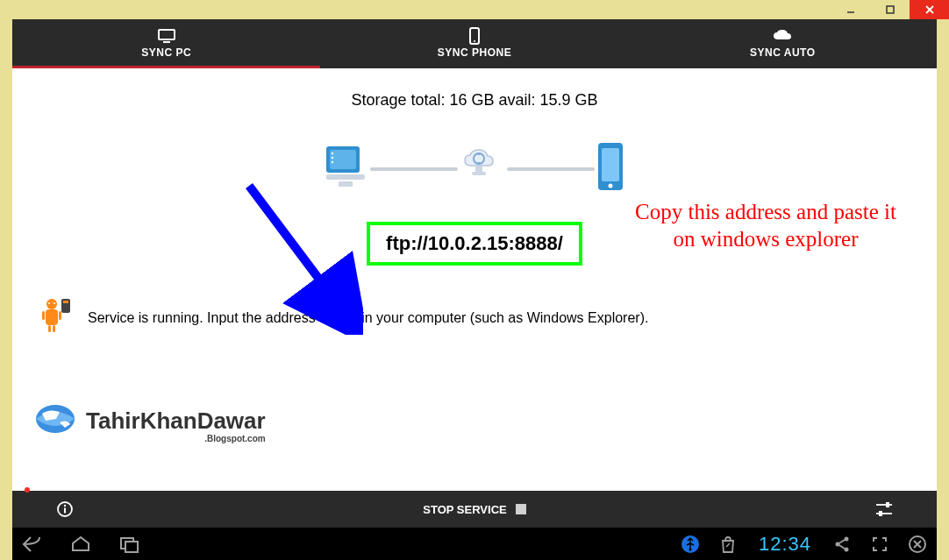  Describe the element at coordinates (884, 509) in the screenshot. I see `settings-button` at that location.